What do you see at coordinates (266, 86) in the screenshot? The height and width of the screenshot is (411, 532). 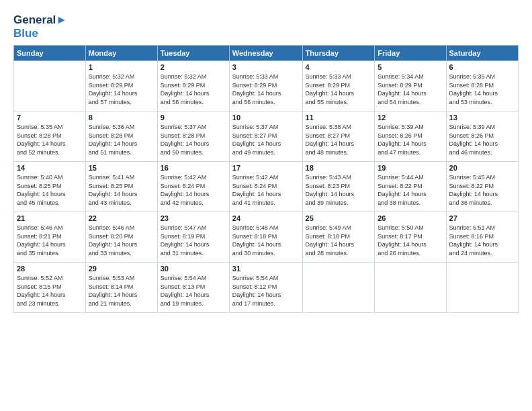 I see `calendar-week-row: 1Sunrise: 5:32 AM Sunset: 8:29 PM Daylig…` at bounding box center [266, 86].